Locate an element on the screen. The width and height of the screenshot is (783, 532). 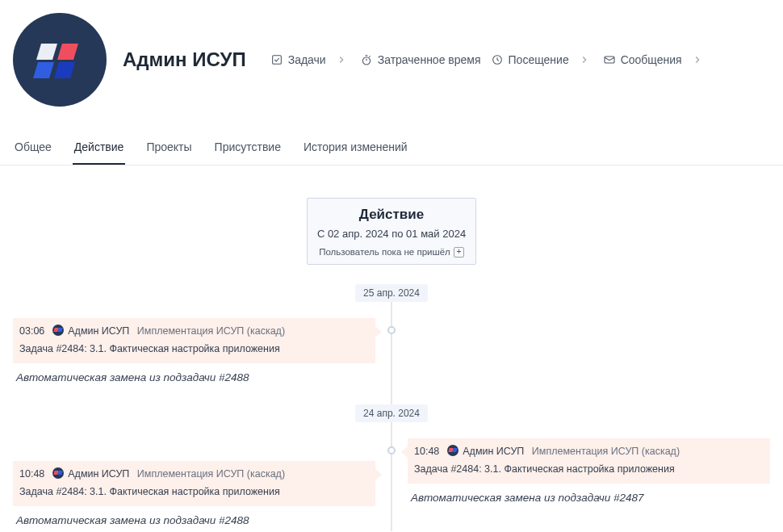
tabs: Общее Действие Проекты Присутствие Истор… is located at coordinates (392, 149).